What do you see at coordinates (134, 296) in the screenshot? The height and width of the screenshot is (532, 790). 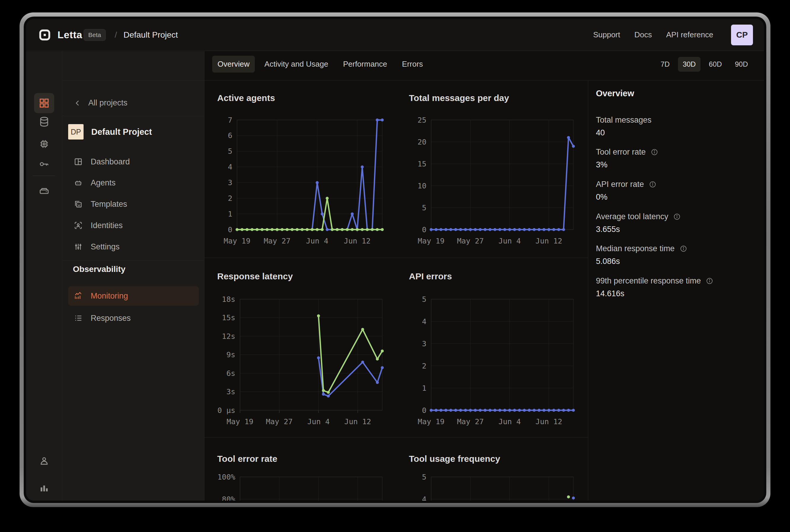 I see `sidebar-item-monitoring: Monitoring` at bounding box center [134, 296].